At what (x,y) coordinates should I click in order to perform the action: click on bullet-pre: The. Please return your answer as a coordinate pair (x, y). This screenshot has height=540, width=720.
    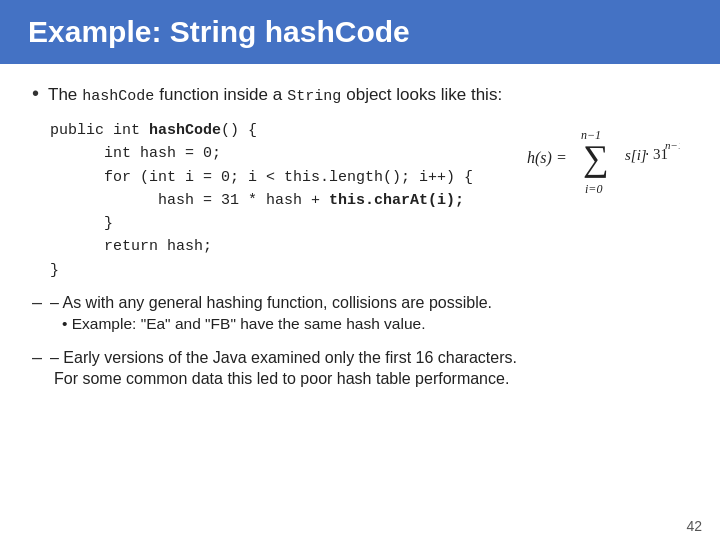
    Looking at the image, I should click on (62, 95).